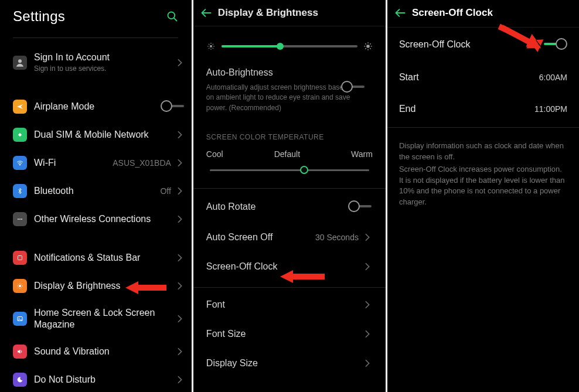 Image resolution: width=579 pixels, height=392 pixels. Describe the element at coordinates (231, 207) in the screenshot. I see `auto-rotate-label: Auto Rotate` at that location.